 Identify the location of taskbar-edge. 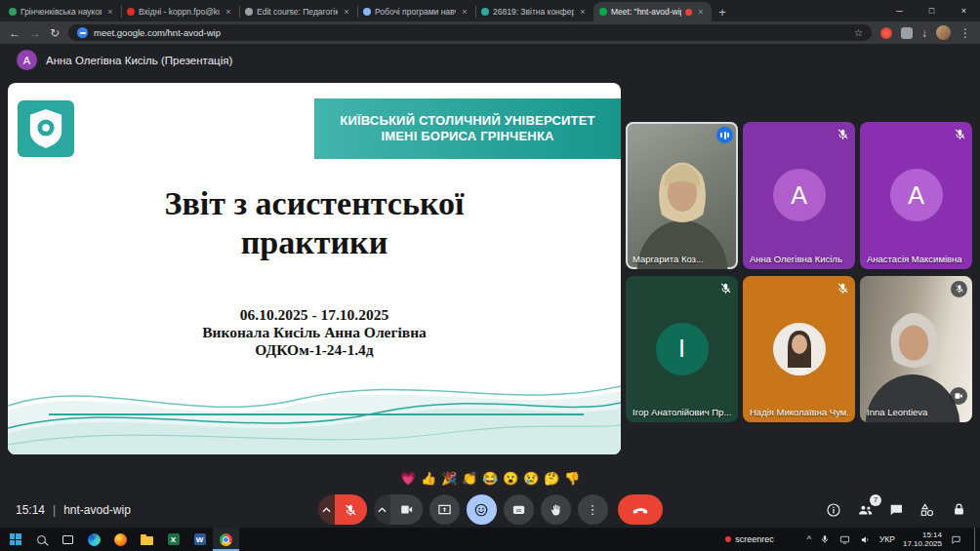
(94, 539).